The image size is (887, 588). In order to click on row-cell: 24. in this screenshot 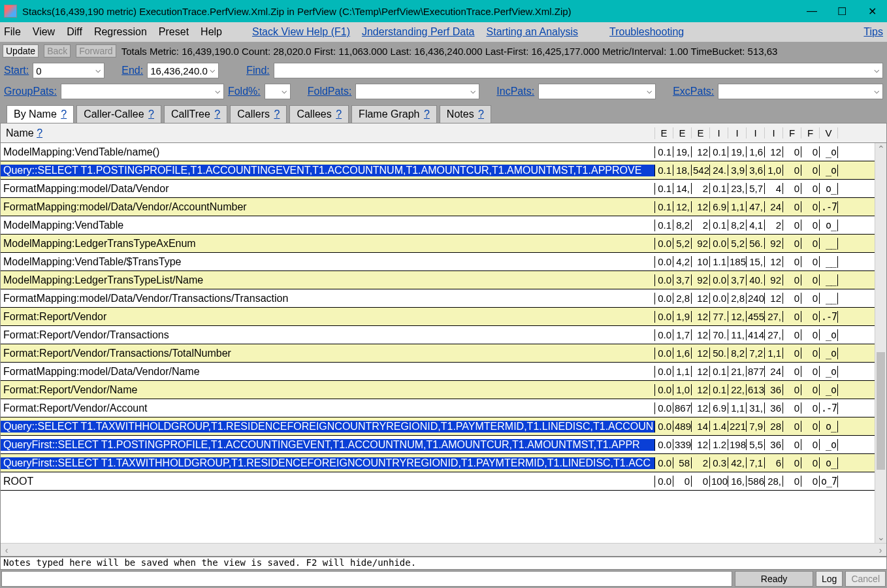, I will do `click(719, 170)`.